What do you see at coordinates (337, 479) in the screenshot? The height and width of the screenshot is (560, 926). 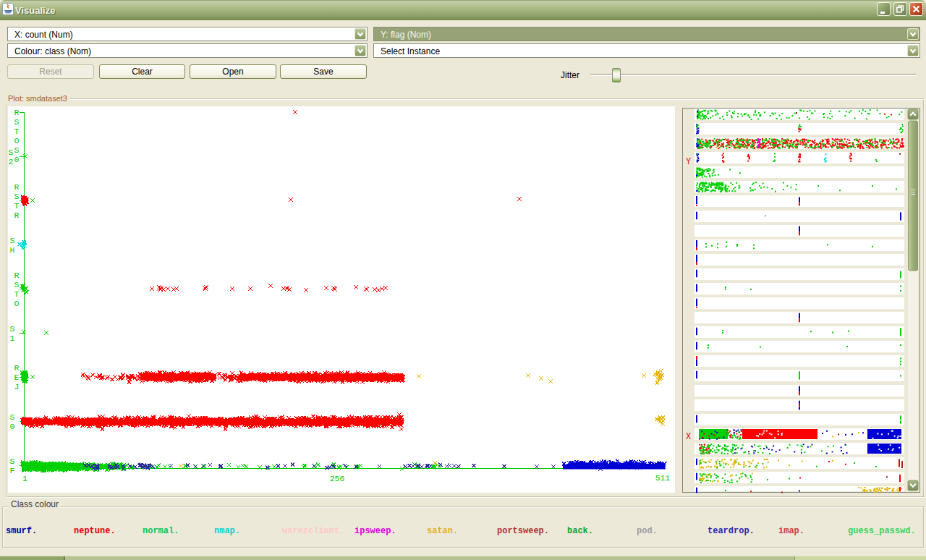 I see `svg-text: 256` at bounding box center [337, 479].